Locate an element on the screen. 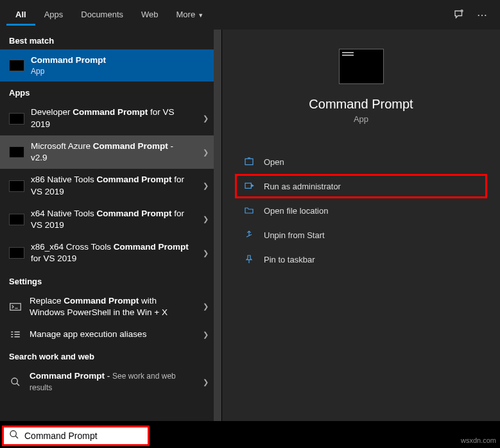  action-unpin-start: Unpin from Start is located at coordinates (361, 235).